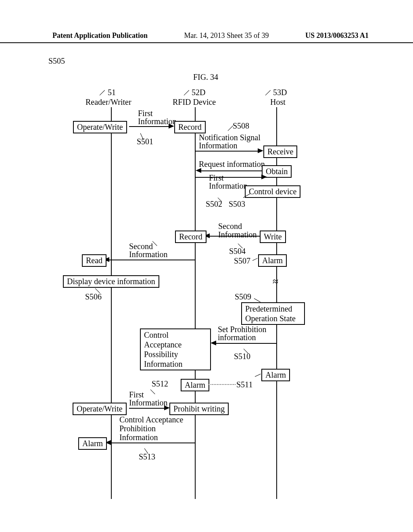  What do you see at coordinates (227, 35) in the screenshot?
I see `header-mid: Mar. 14, 2013 Sheet 35 of 39` at bounding box center [227, 35].